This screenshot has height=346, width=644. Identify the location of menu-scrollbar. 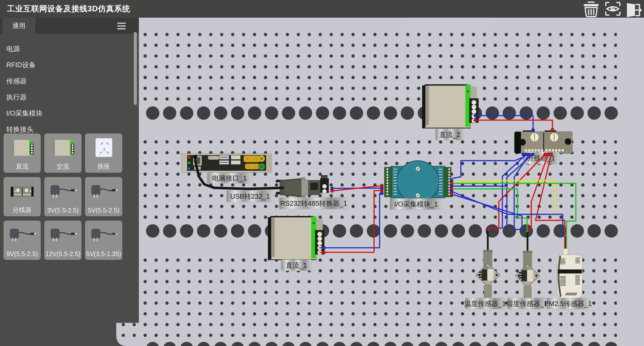
(135, 68).